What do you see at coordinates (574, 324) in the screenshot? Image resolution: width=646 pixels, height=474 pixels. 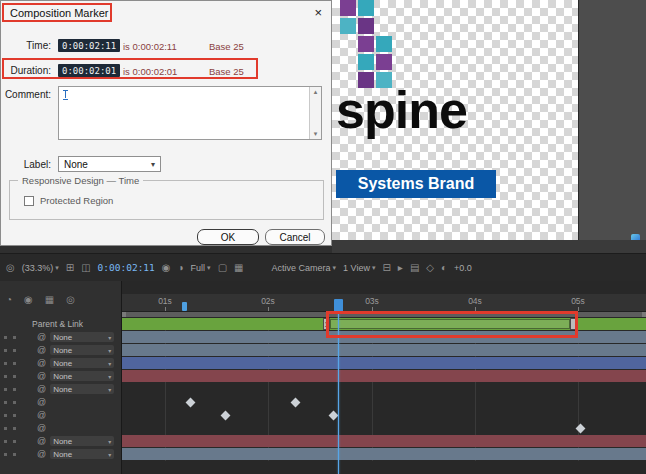 I see `marker-end-handle` at bounding box center [574, 324].